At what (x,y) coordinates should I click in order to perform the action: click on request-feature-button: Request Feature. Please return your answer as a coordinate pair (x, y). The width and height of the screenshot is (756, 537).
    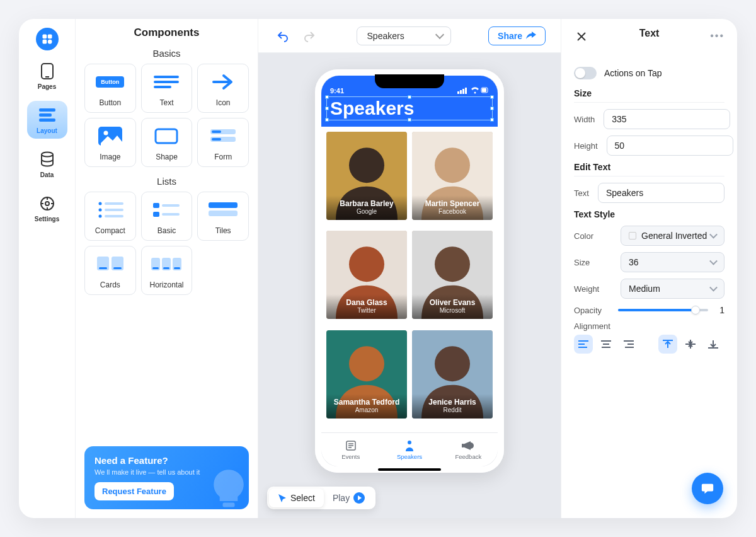
    Looking at the image, I should click on (134, 492).